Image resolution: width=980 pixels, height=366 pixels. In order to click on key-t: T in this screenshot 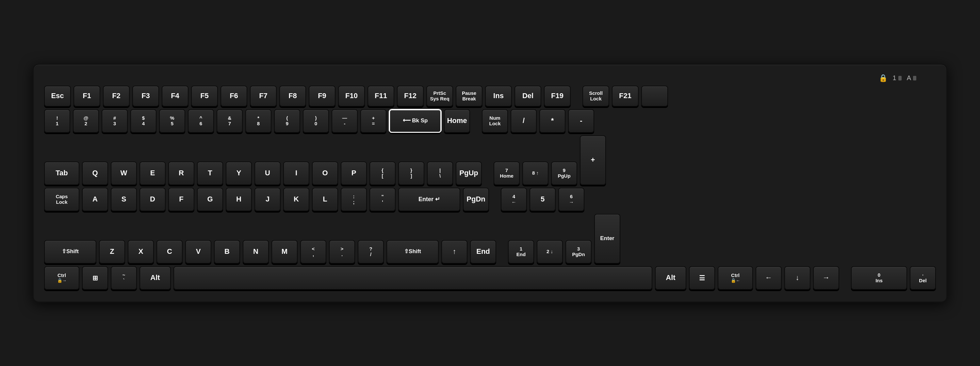, I will do `click(210, 173)`.